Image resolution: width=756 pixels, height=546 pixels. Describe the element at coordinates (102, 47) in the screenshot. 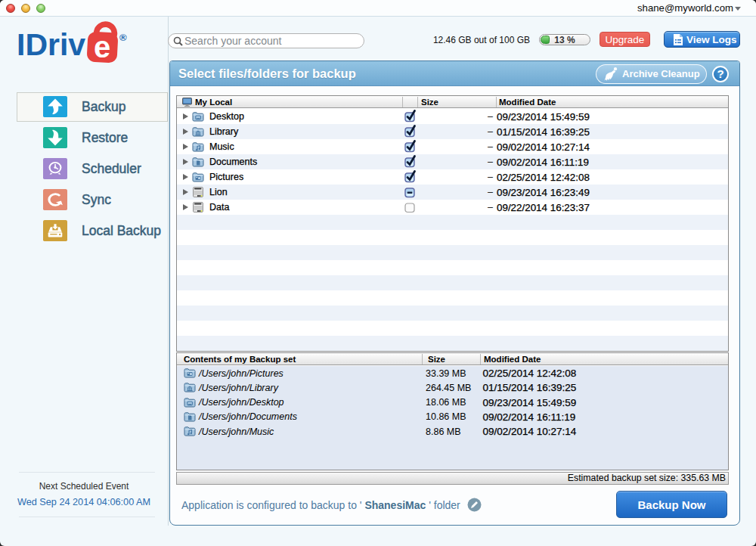

I see `svg-text: e` at that location.